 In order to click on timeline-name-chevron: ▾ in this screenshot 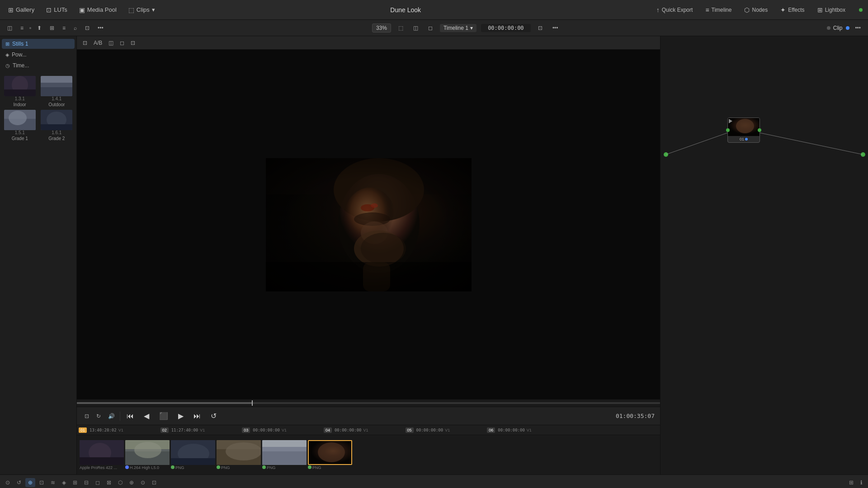, I will do `click(472, 28)`.